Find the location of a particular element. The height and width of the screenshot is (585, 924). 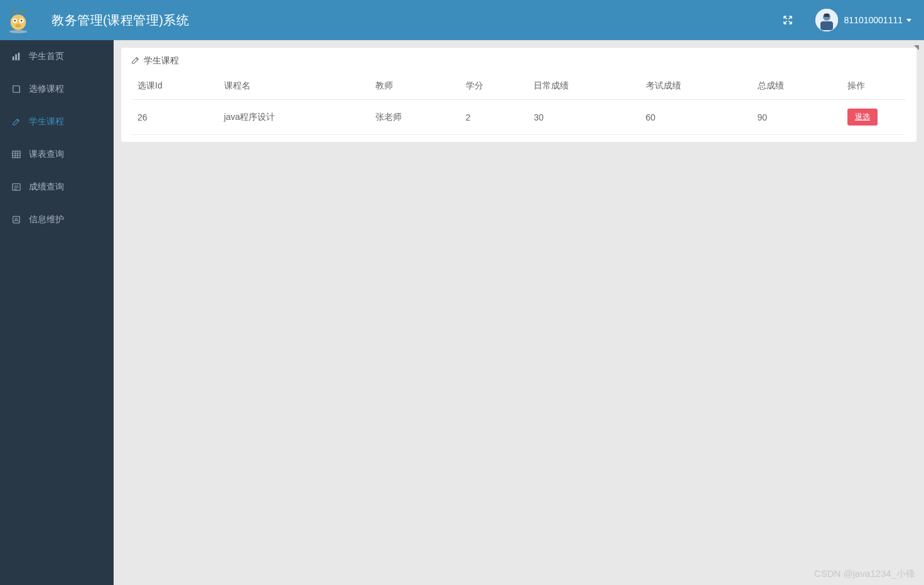

profile-icon is located at coordinates (16, 220).